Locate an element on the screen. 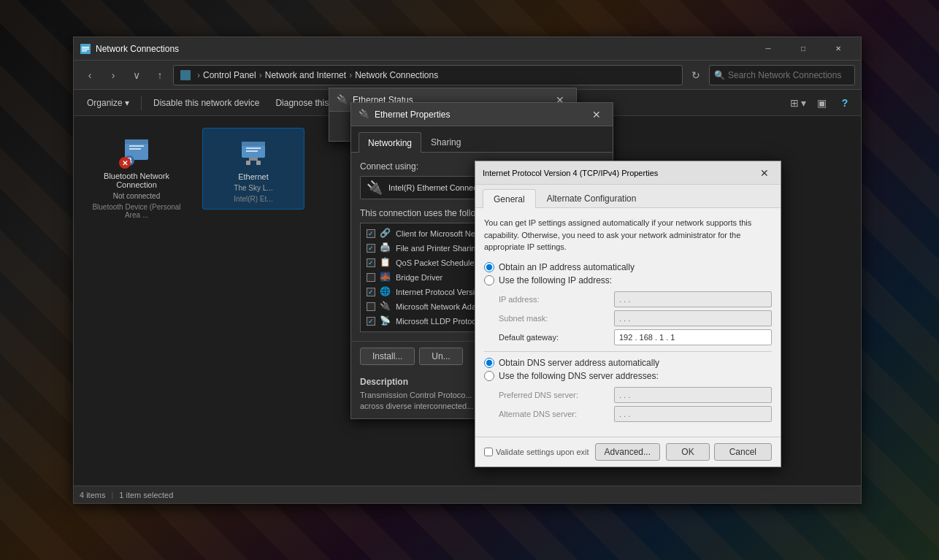 The height and width of the screenshot is (560, 939). install-button: Install... is located at coordinates (387, 356).